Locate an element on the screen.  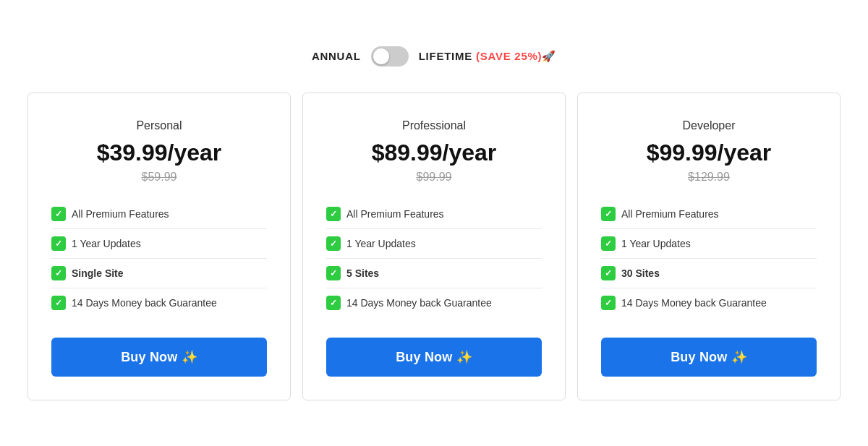
billing-toggle: ANNUAL LIFETIME (SAVE 25%)🚀 is located at coordinates (434, 56).